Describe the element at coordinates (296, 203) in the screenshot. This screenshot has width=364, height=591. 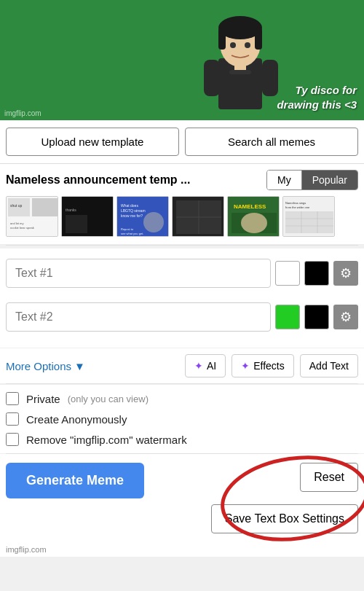
I see `svg-text: Nameless sings` at that location.